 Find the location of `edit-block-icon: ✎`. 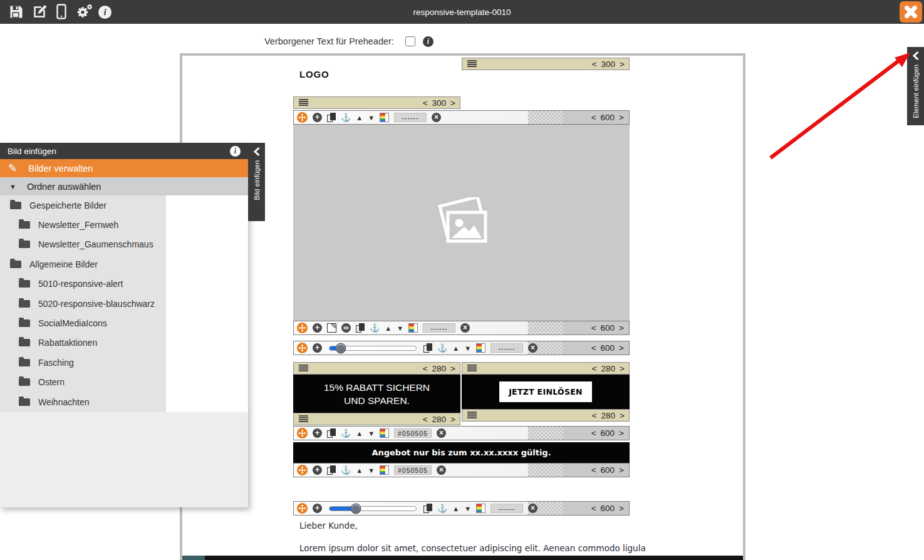

edit-block-icon: ✎ is located at coordinates (332, 328).